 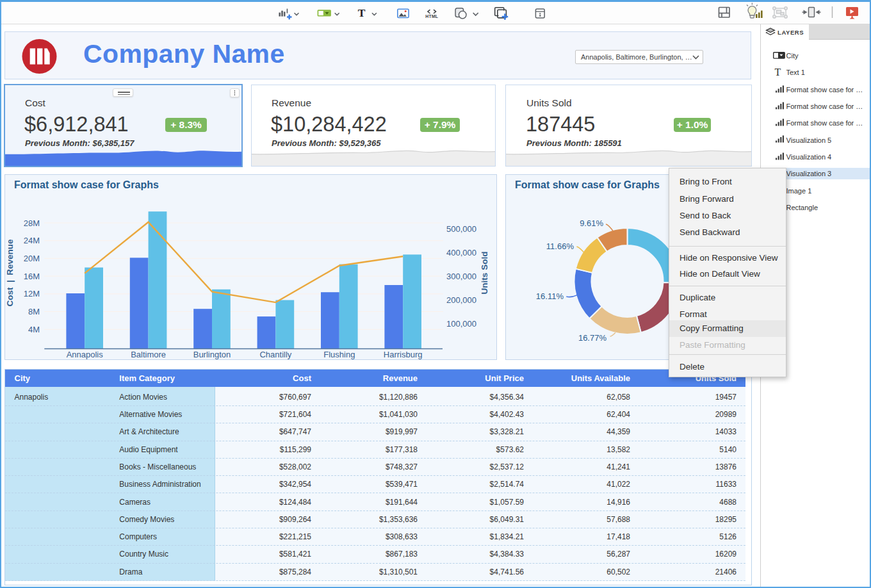 What do you see at coordinates (85, 355) in the screenshot?
I see `svg-text: Annapolis` at bounding box center [85, 355].